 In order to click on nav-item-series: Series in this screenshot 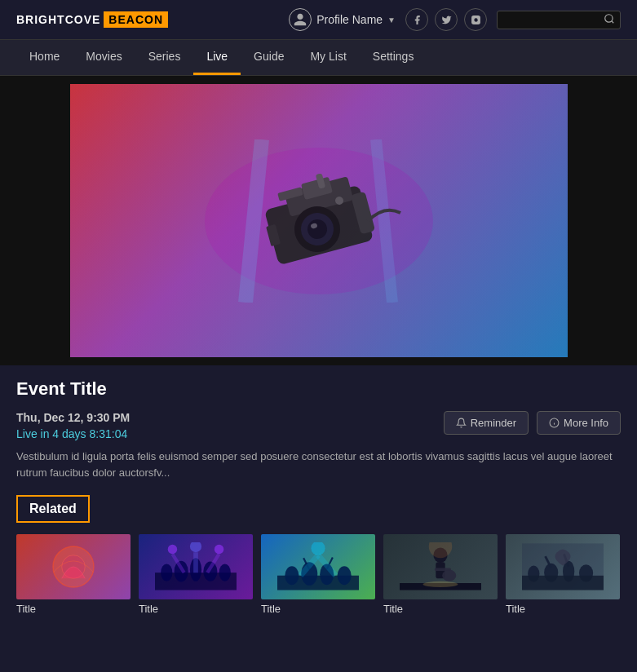, I will do `click(165, 57)`.